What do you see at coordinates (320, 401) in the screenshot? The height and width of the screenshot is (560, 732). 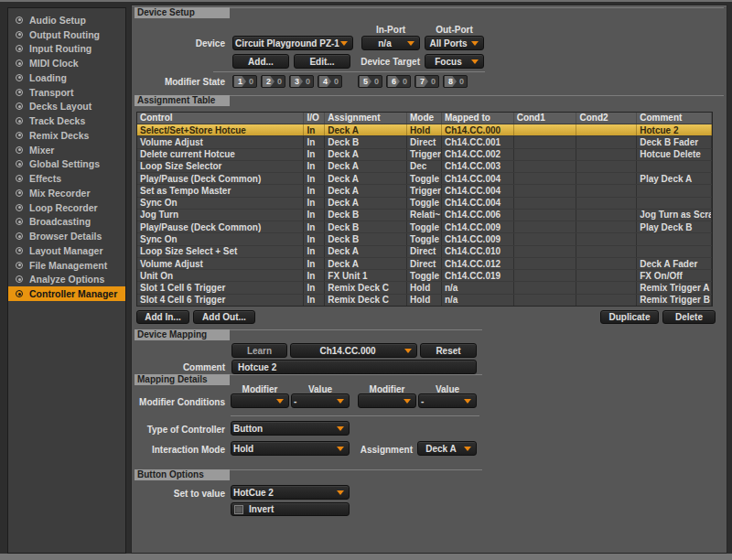 I see `value-1-dropdown: -` at bounding box center [320, 401].